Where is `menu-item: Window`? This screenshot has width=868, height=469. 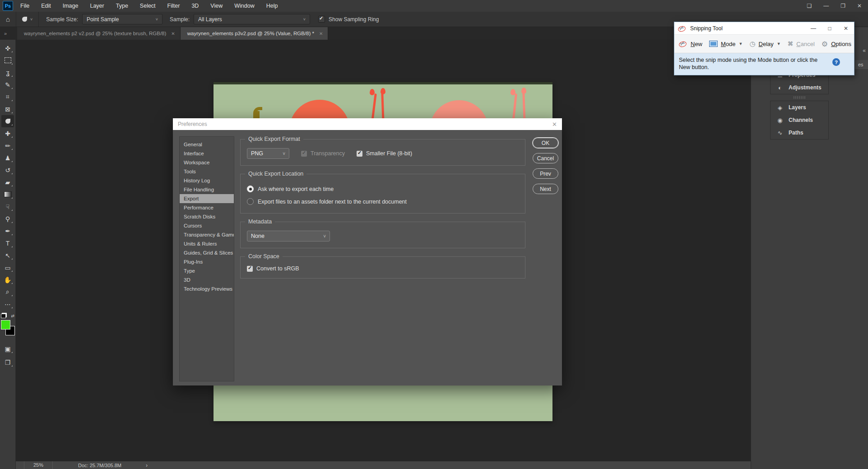
menu-item: Window is located at coordinates (244, 6).